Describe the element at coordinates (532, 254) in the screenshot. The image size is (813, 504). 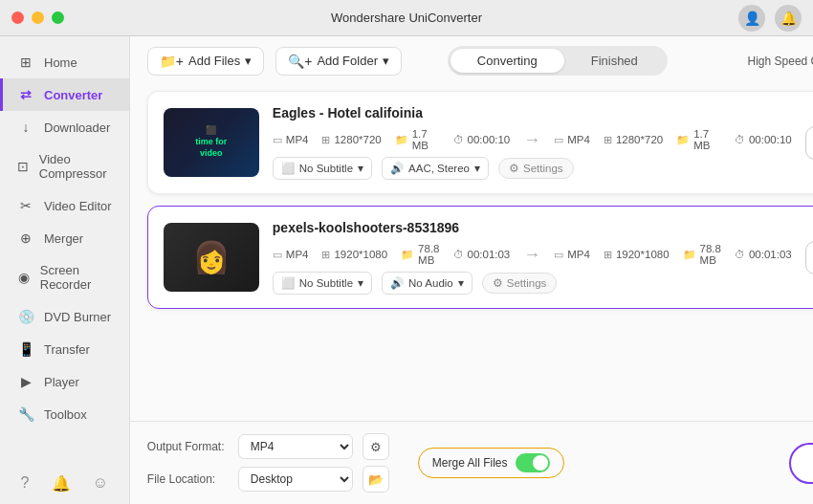
I see `convert-arrow-icon-2: →` at that location.